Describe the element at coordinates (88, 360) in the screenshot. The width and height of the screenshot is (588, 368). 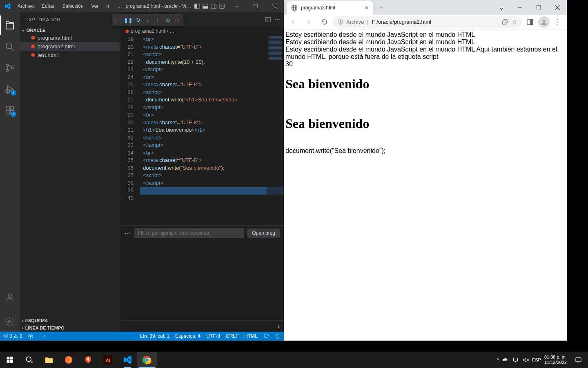
I see `brave-icon` at that location.